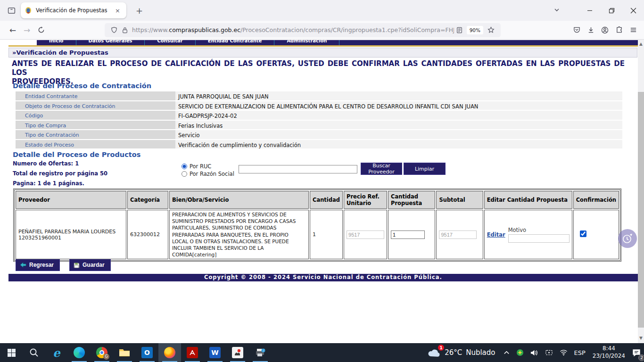  I want to click on timer-widget, so click(627, 239).